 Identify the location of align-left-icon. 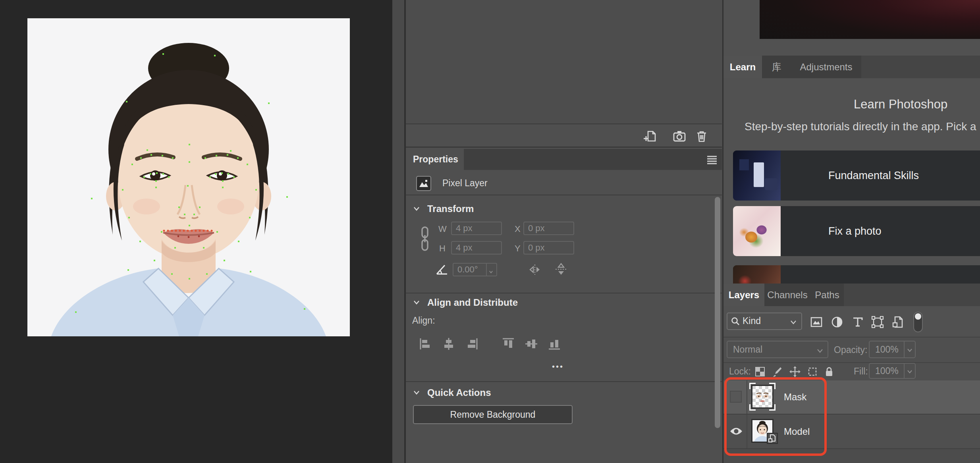
(426, 344).